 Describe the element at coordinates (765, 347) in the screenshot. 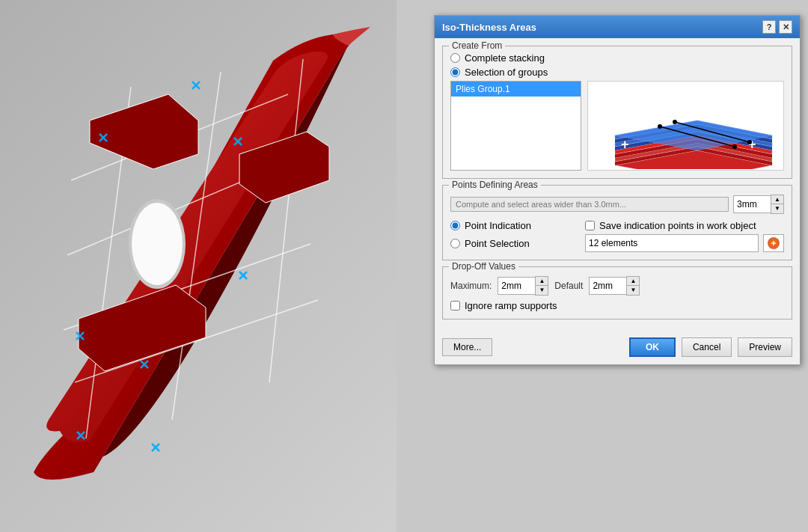

I see `preview-button: Preview` at that location.